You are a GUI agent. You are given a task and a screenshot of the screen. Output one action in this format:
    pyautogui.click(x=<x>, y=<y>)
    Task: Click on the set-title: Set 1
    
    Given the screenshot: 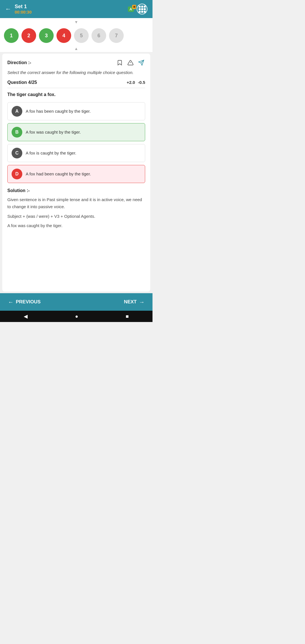 What is the action you would take?
    pyautogui.click(x=23, y=7)
    